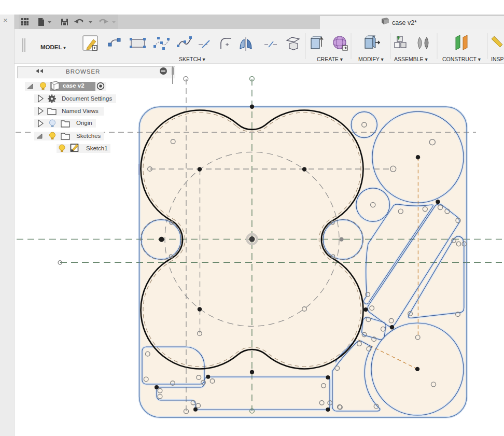  I want to click on svg-text: CREATE ▾, so click(330, 59).